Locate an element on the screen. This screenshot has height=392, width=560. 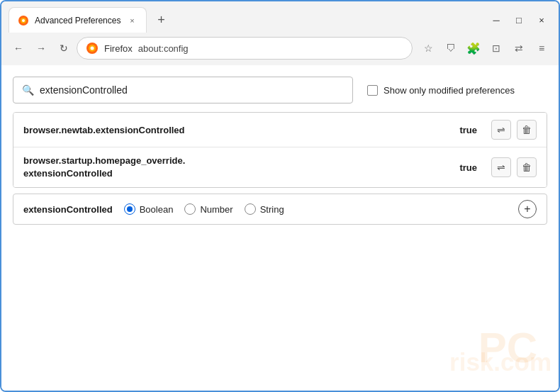
toggle-button-1: ⇌ is located at coordinates (501, 130).